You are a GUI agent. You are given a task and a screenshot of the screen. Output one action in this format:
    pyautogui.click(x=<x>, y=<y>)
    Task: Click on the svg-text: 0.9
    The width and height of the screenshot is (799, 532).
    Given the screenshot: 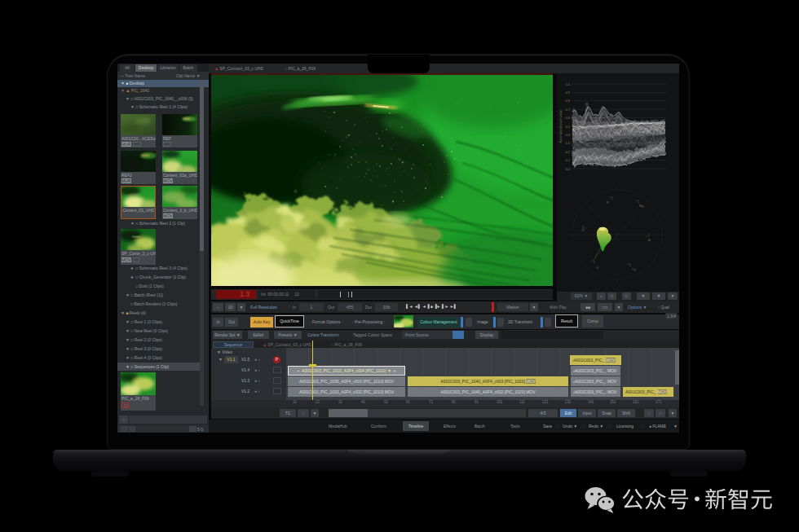 What is the action you would take?
    pyautogui.click(x=567, y=93)
    